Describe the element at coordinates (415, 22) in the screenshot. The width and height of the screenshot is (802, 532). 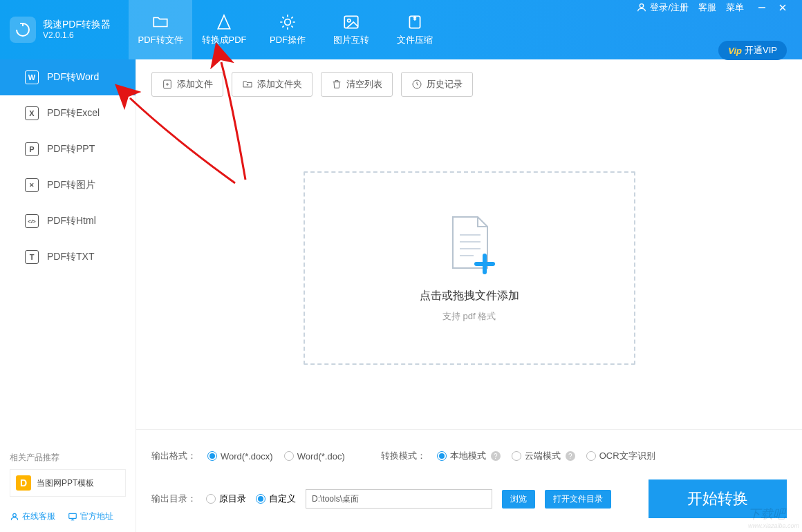
I see `zip-icon` at that location.